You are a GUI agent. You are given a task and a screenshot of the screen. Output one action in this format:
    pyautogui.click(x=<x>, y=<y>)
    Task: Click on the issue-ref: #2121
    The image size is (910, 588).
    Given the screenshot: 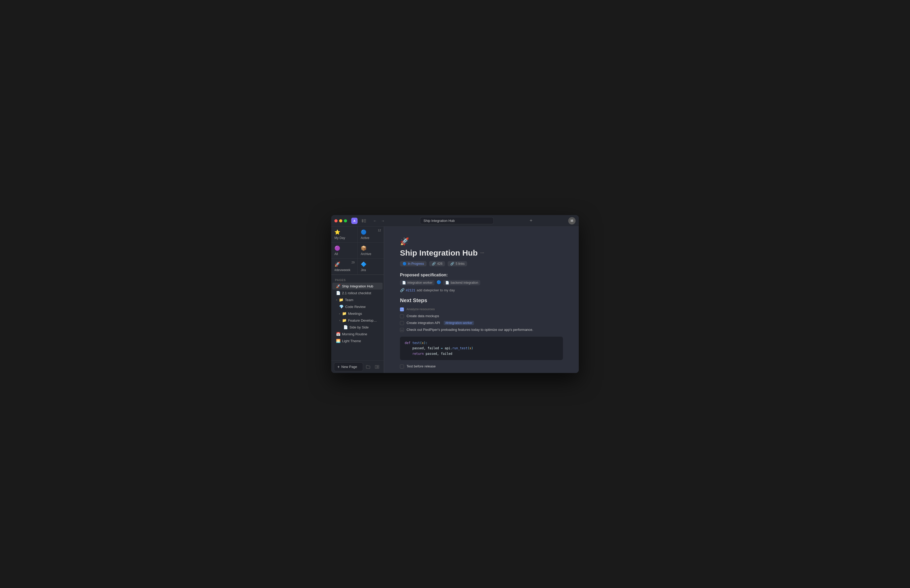 What is the action you would take?
    pyautogui.click(x=411, y=290)
    